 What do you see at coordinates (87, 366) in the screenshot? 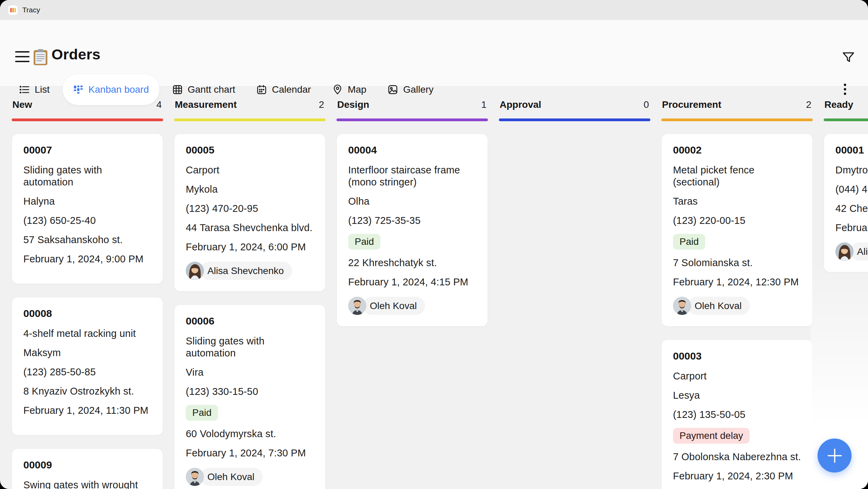
I see `order-card: 00008 4-shelf metal racking unit Maksym …` at bounding box center [87, 366].